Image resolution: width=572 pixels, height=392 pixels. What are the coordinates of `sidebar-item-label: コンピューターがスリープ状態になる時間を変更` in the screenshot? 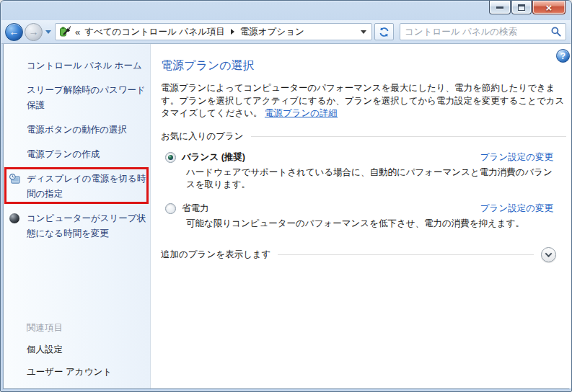 It's located at (87, 226).